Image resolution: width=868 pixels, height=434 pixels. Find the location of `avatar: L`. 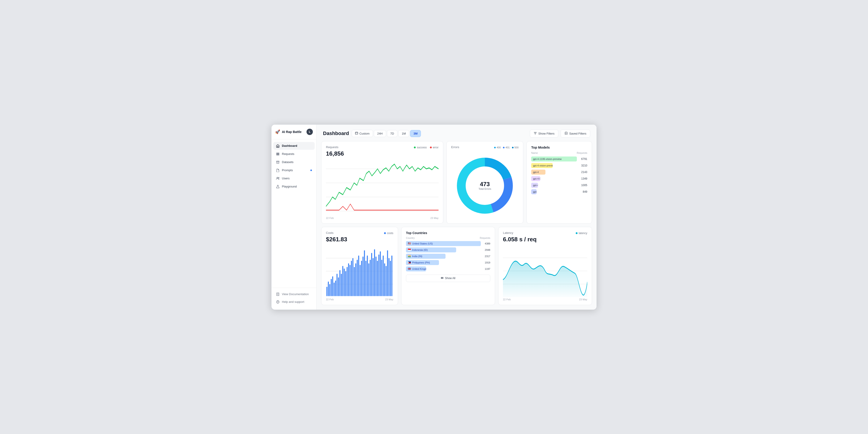

avatar: L is located at coordinates (310, 132).